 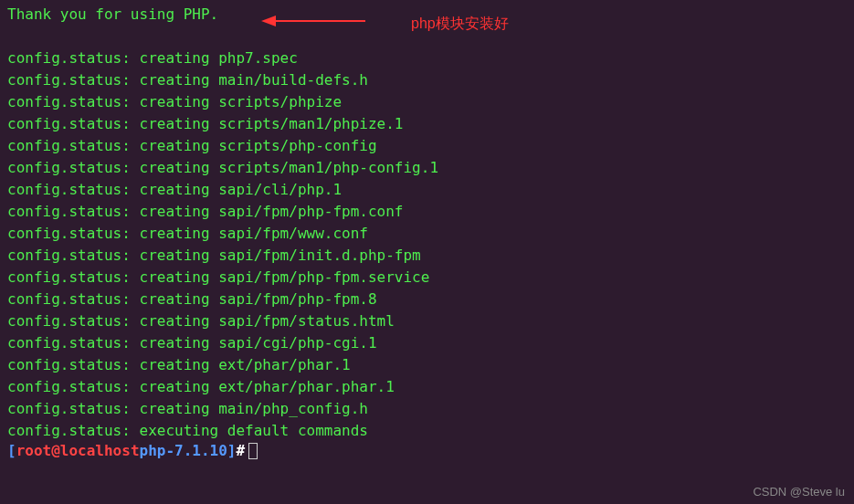 What do you see at coordinates (427, 146) in the screenshot?
I see `config-status-line: config.status: creating scripts/php-conf…` at bounding box center [427, 146].